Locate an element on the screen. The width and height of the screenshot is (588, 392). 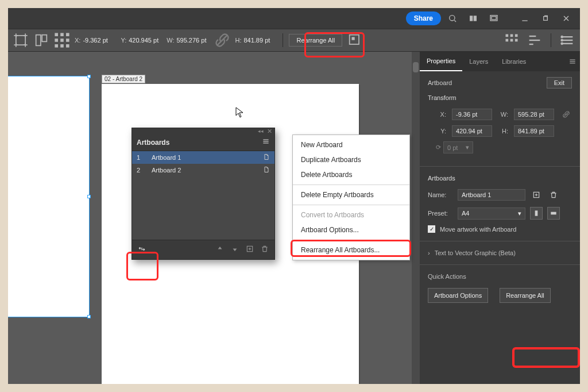
share-button: Share is located at coordinates (424, 18).